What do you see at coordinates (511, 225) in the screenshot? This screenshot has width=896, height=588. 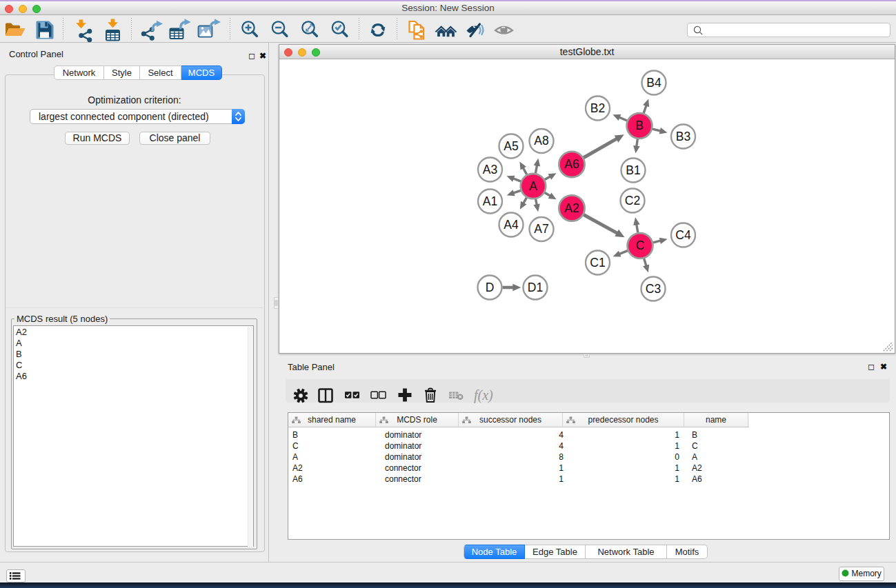 I see `svg-text: A4` at bounding box center [511, 225].